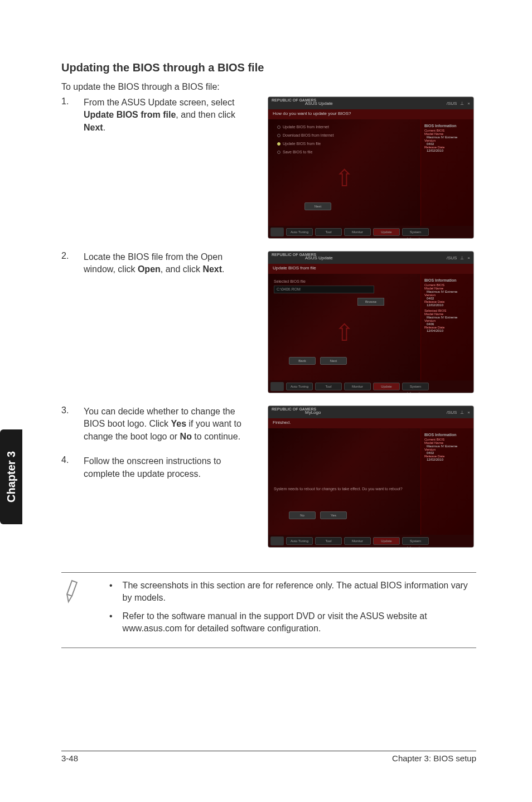 This screenshot has height=802, width=532. Describe the element at coordinates (11, 477) in the screenshot. I see `chapter-side-tab: Chapter 3` at that location.